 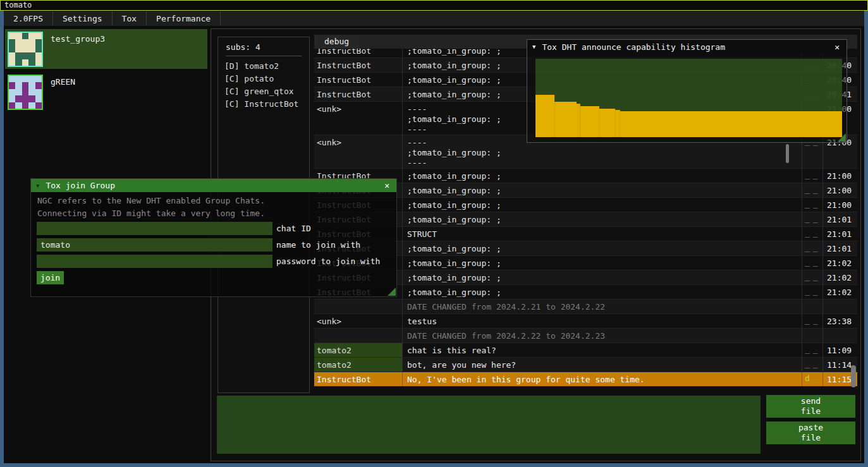 I want to click on chat-row: tomato2bot, are you new here?__11:14, so click(x=585, y=365).